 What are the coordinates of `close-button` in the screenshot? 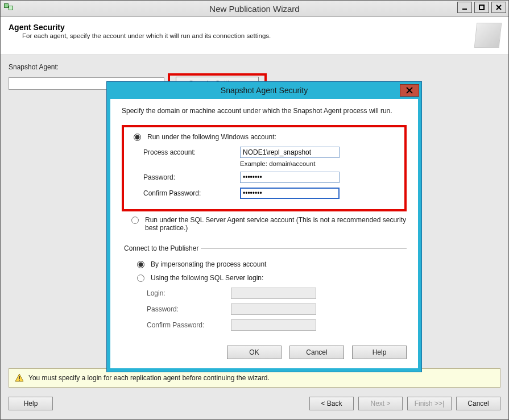 It's located at (499, 7).